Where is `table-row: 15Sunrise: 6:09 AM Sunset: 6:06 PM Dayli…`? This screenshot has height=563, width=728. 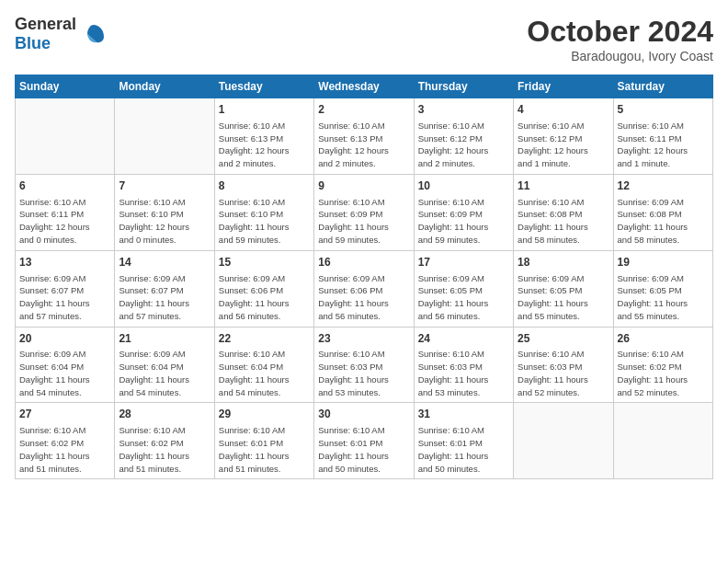
table-row: 15Sunrise: 6:09 AM Sunset: 6:06 PM Dayli… is located at coordinates (264, 289).